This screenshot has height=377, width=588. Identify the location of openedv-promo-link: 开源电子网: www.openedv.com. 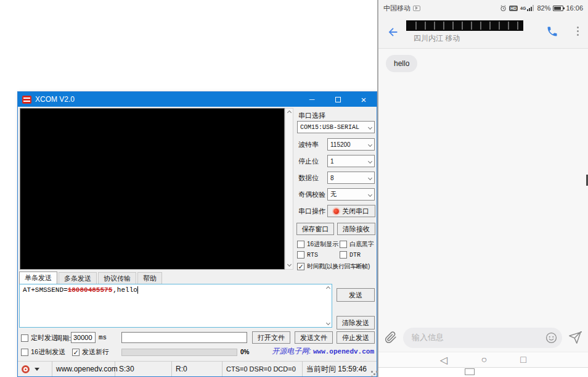
(323, 352).